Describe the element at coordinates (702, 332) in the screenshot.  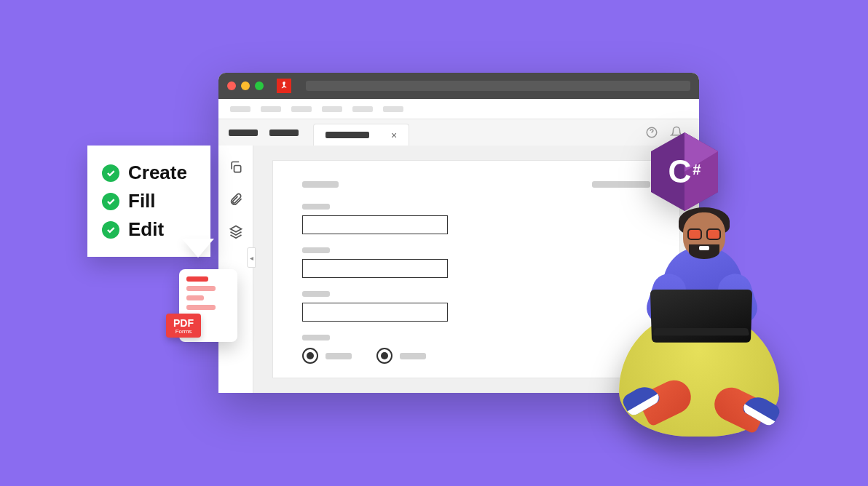
I see `laptop-base` at that location.